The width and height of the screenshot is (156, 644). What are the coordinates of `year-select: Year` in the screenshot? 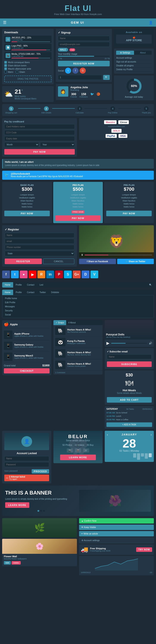 It's located at (57, 144).